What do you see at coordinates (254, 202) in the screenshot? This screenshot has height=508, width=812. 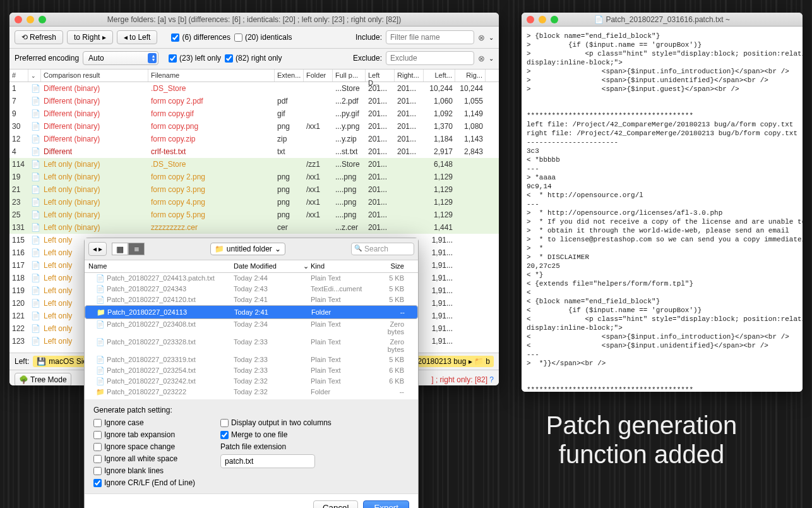 I see `table-row: 23📄Left only (binary)form copy 4.pngpng/…` at bounding box center [254, 202].